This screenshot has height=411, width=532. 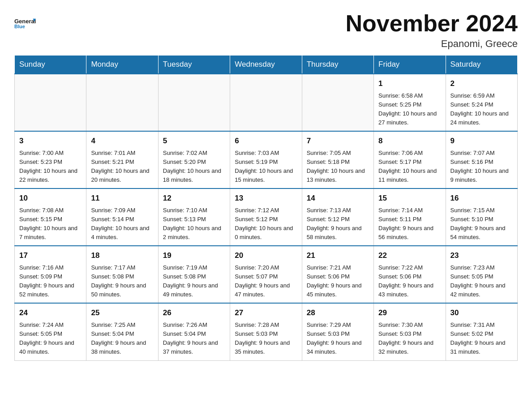 I want to click on day-info: Sunrise: 7:23 AMSunset: 5:05 PMDaylight:…, so click(x=482, y=281).